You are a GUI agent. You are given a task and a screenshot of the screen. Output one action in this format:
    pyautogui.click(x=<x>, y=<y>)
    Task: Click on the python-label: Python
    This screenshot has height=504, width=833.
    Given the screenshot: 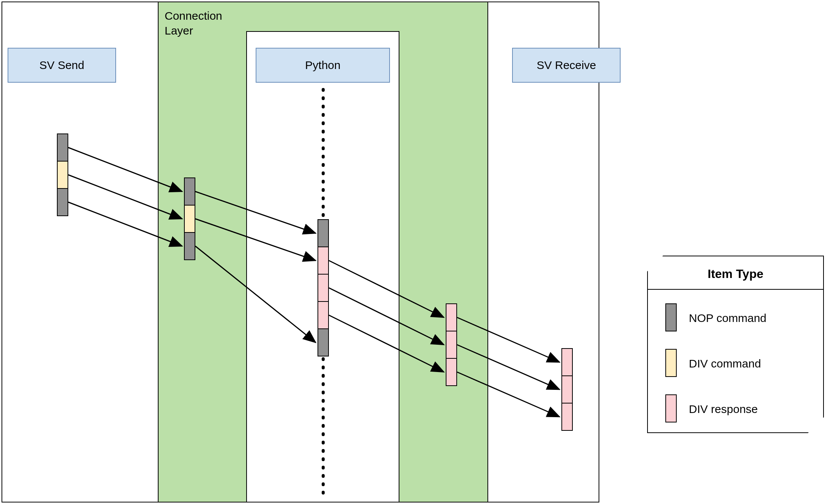 What is the action you would take?
    pyautogui.click(x=322, y=65)
    